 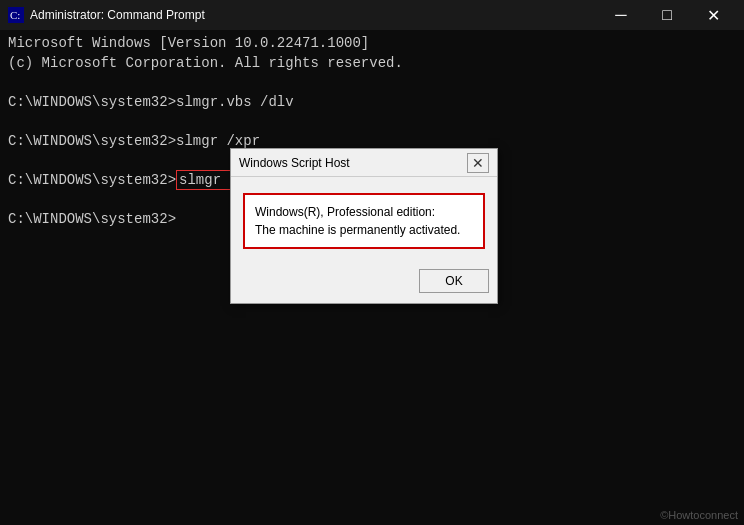 I want to click on dialog-message-box: Windows(R), Professional edition: The ma…, so click(x=364, y=221).